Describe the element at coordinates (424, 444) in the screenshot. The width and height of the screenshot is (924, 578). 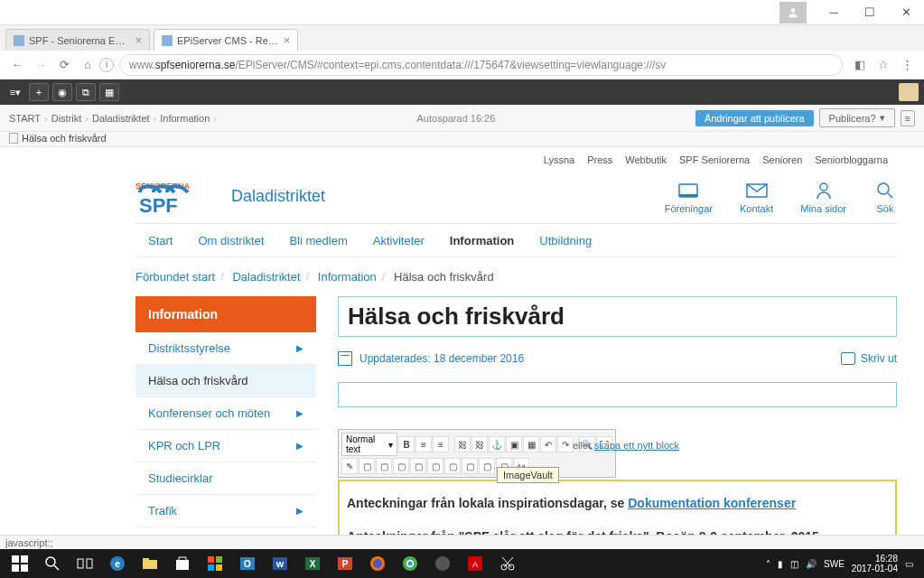
I see `rte-bullets: ≡` at that location.